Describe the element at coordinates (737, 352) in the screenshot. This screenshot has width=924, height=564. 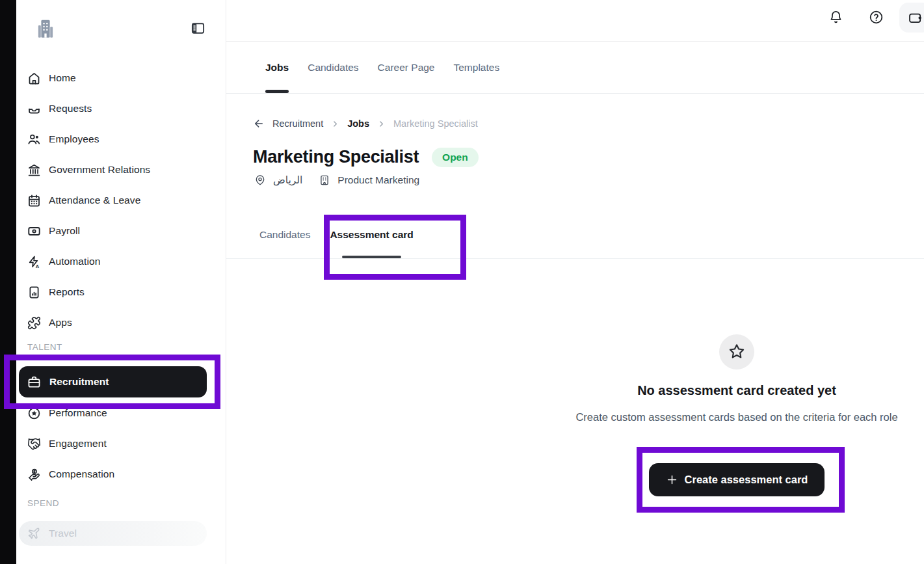
I see `empty-state-icon-circle` at that location.